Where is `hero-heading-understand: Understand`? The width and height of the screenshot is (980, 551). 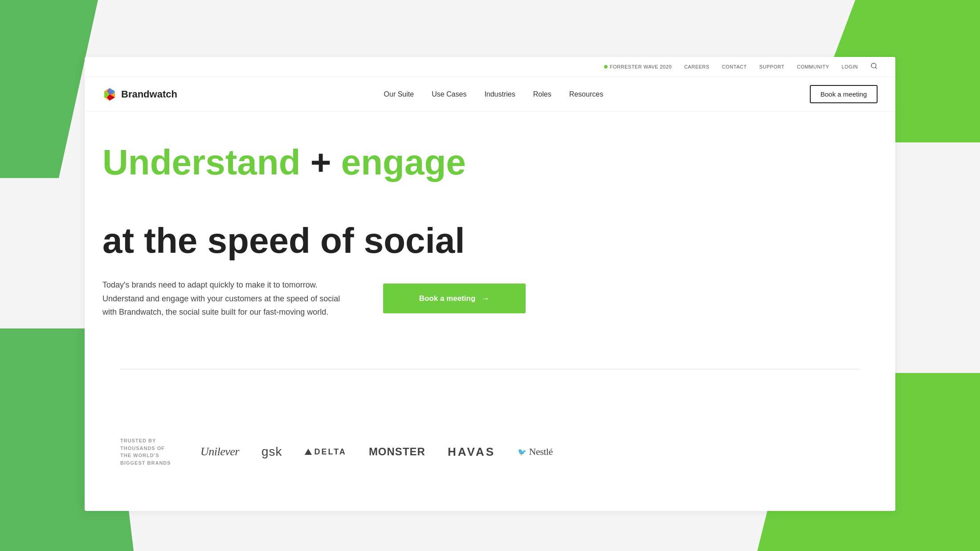
hero-heading-understand: Understand is located at coordinates (201, 162).